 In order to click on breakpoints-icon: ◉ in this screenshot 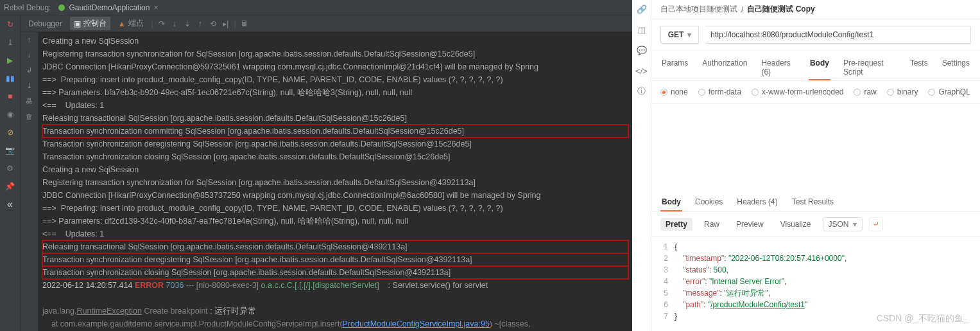, I will do `click(10, 114)`.